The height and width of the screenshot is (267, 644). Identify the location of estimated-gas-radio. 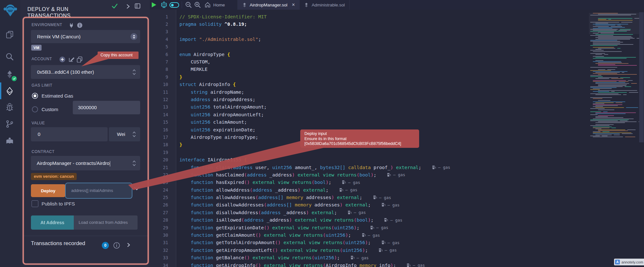
(35, 96).